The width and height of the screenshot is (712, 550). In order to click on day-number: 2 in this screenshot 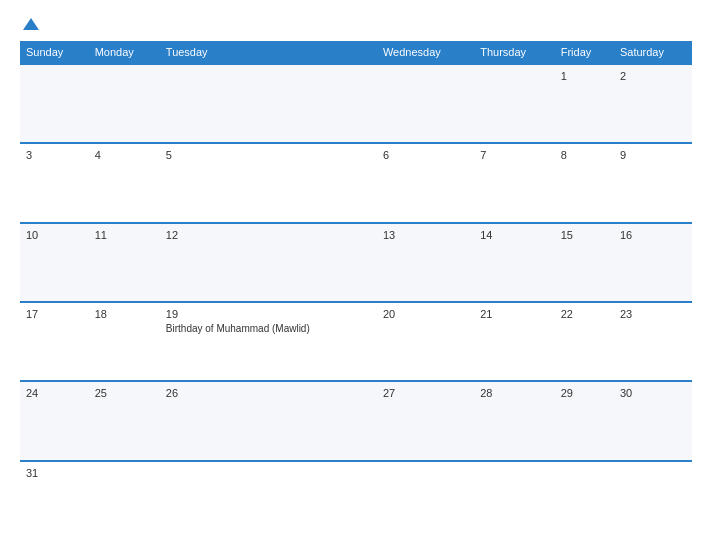, I will do `click(653, 76)`.